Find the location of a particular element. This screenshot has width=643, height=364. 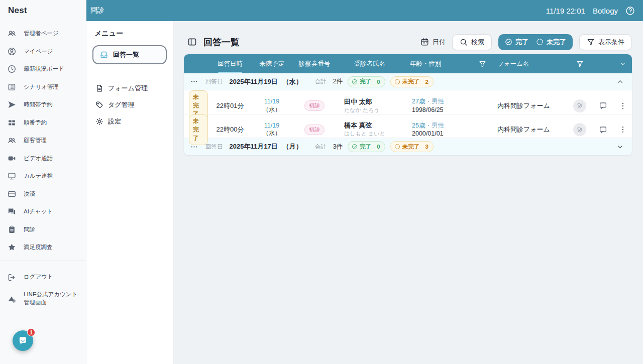

status-filter-toggle: 完了 未完了 is located at coordinates (535, 42).